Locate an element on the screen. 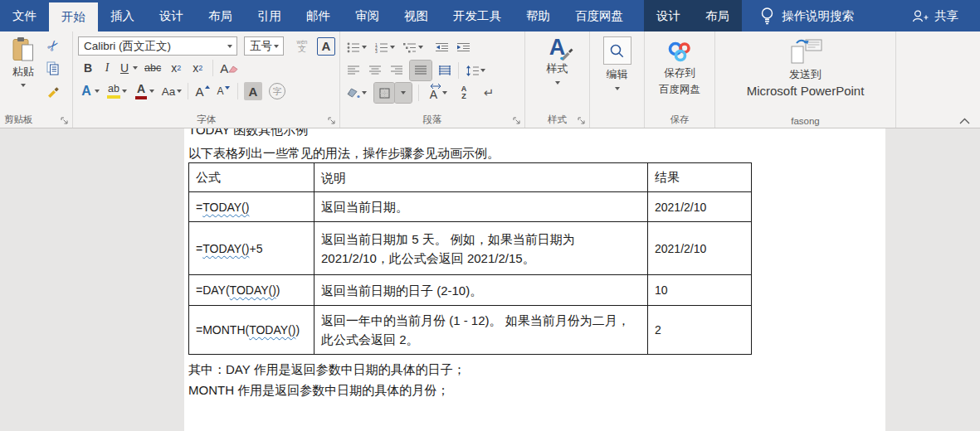 The image size is (980, 431). tab-file: 文件 is located at coordinates (25, 16).